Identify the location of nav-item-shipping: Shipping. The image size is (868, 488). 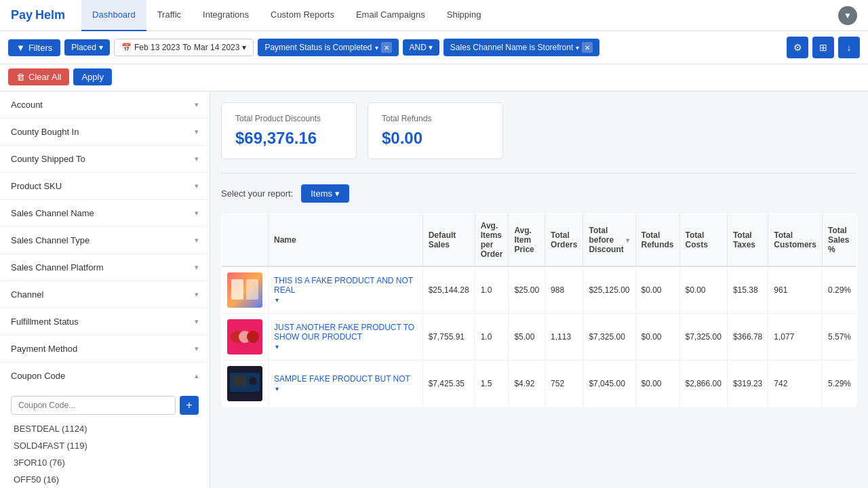
(464, 16).